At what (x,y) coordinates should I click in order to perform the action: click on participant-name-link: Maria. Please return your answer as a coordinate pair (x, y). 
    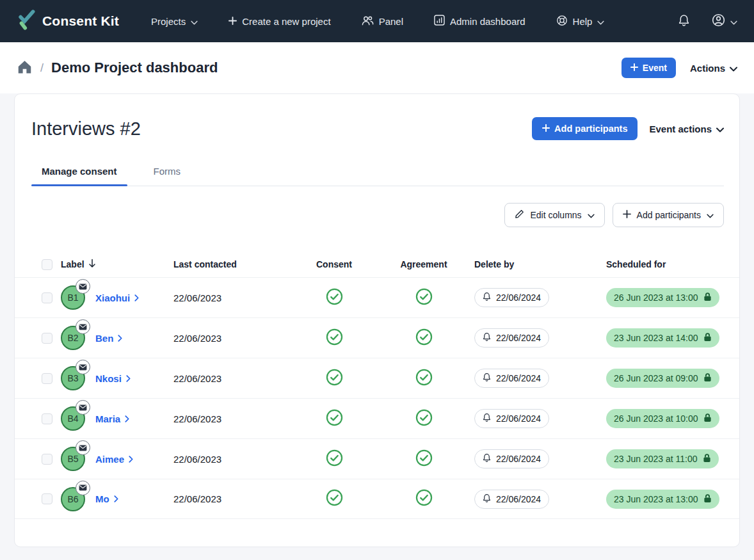
    Looking at the image, I should click on (113, 419).